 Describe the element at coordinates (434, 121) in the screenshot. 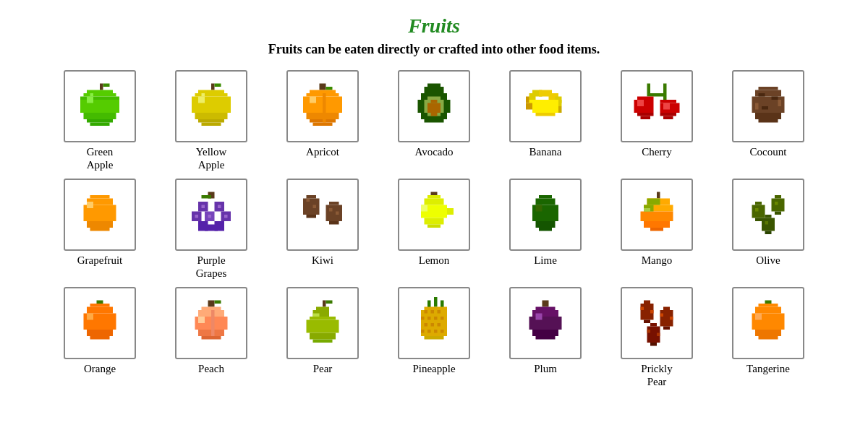

I see `fruit-item-avocado: Avocado` at that location.